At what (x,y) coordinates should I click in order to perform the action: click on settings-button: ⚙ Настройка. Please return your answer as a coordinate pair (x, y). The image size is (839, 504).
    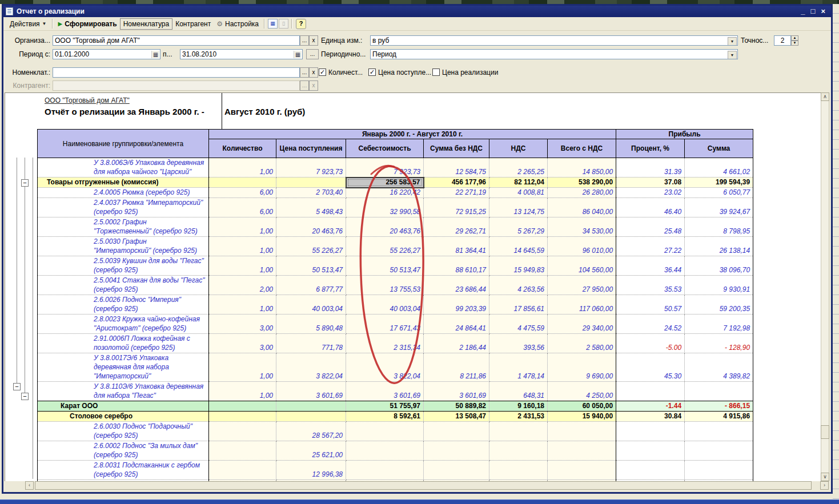
    Looking at the image, I should click on (238, 24).